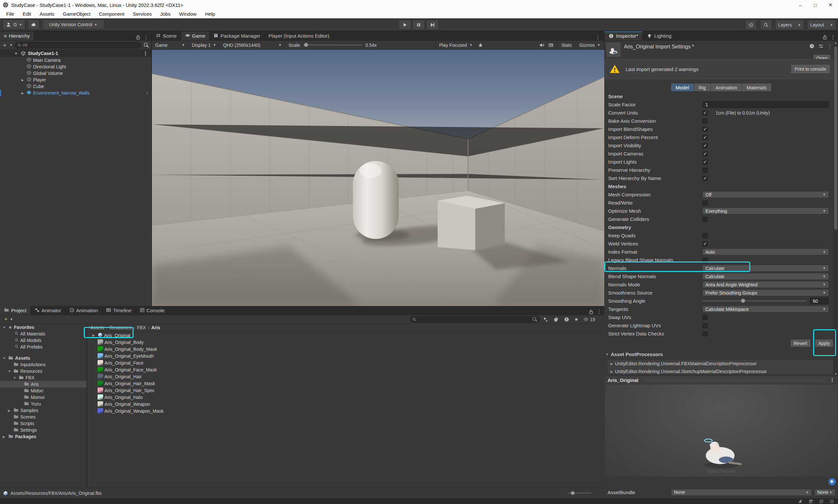 Image resolution: width=838 pixels, height=504 pixels. I want to click on dropdown: Area And Angle Weighted▼, so click(766, 285).